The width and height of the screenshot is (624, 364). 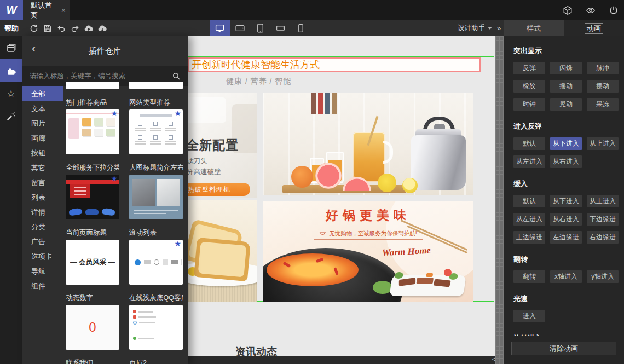 I want to click on plugin-card-image-slider, so click(x=156, y=197).